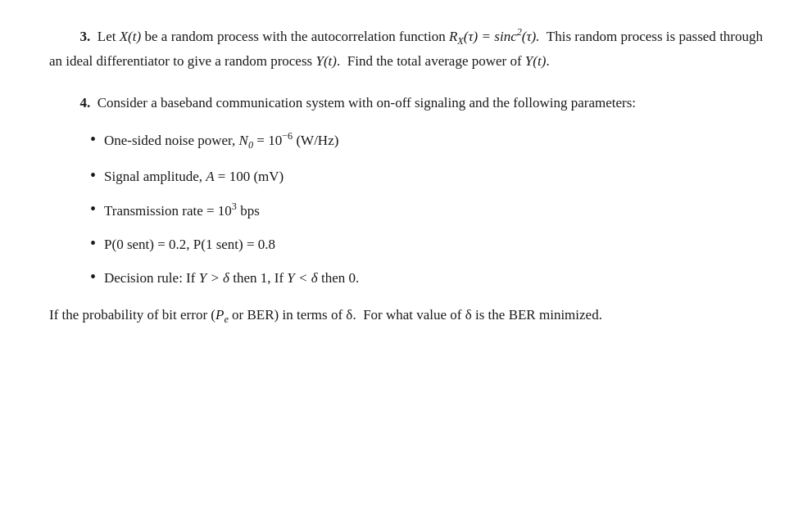 Image resolution: width=812 pixels, height=528 pixels. Describe the element at coordinates (426, 177) in the screenshot. I see `bullet-item-amplitude: • Signal amplitude, A = 100 (mV)` at that location.